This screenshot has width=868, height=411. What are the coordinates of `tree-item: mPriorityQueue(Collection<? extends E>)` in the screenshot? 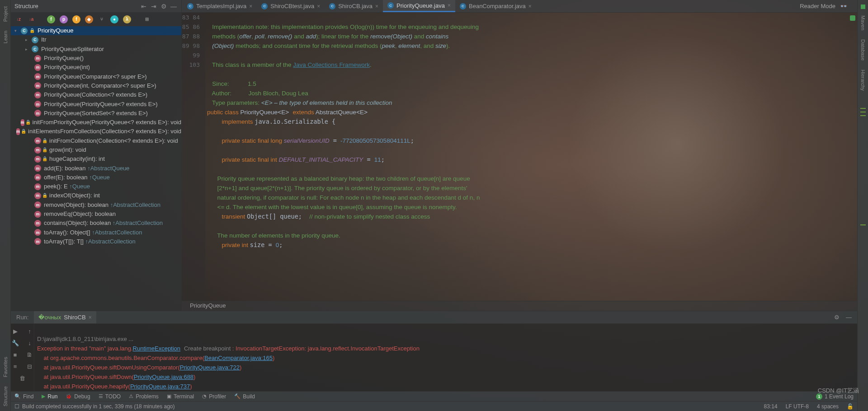 It's located at (96, 95).